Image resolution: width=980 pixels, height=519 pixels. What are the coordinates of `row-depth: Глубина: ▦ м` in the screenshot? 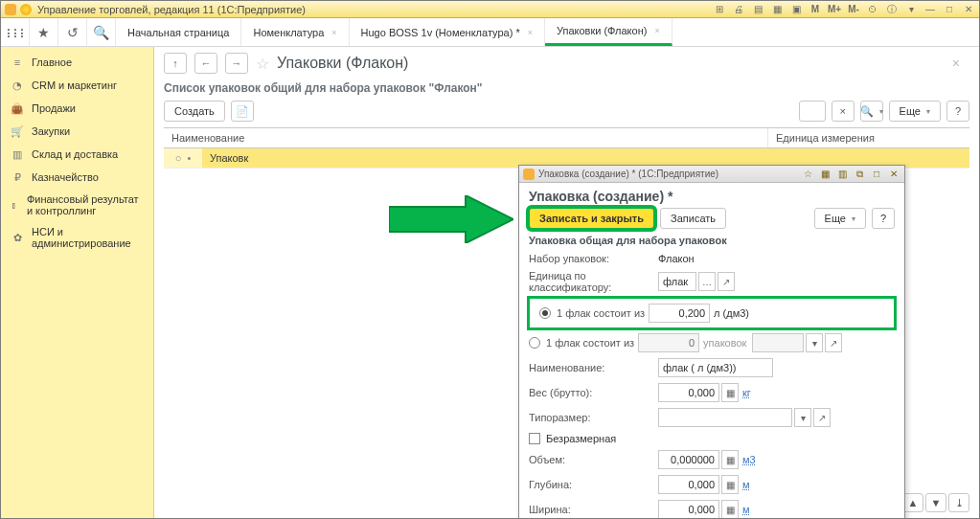 It's located at (712, 485).